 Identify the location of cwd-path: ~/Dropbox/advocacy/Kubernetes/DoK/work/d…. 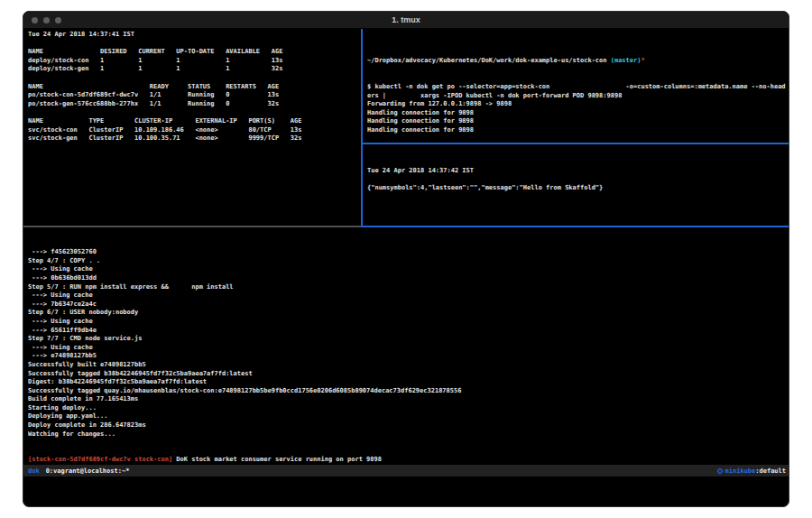
(489, 60).